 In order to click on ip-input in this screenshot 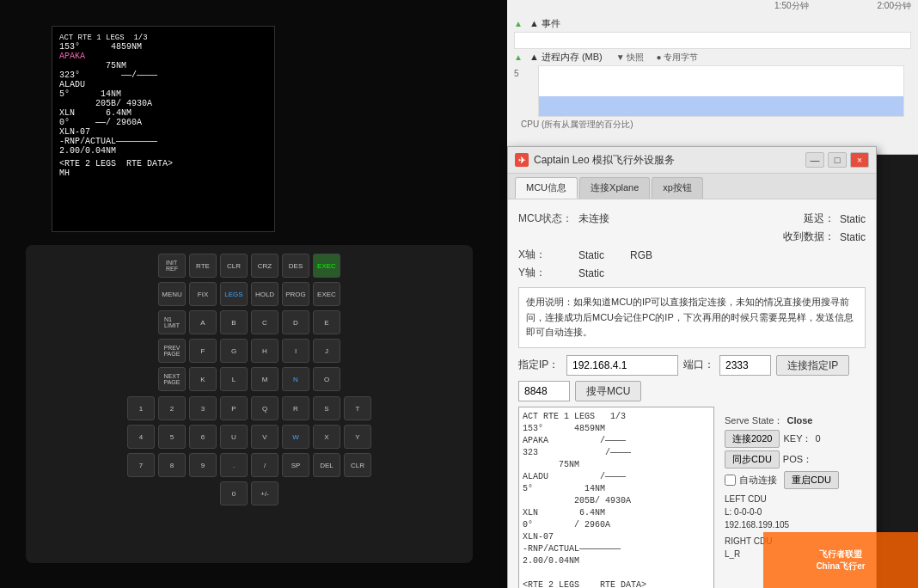, I will do `click(622, 365)`.